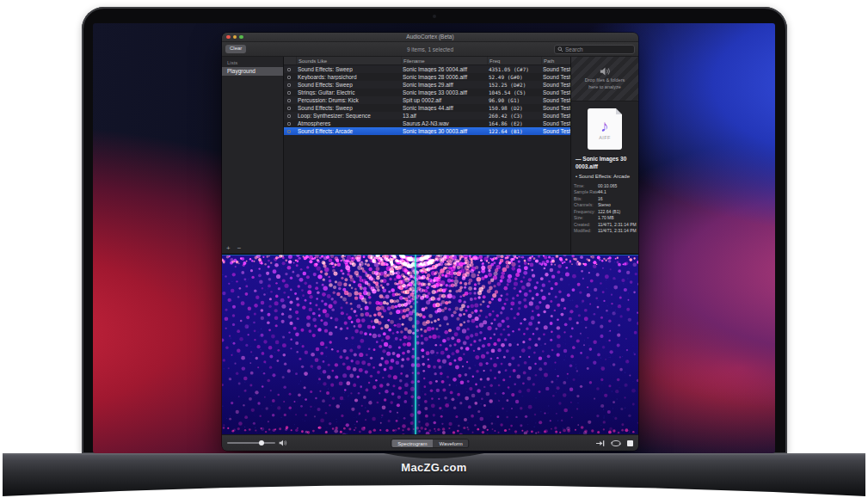 This screenshot has height=504, width=868. I want to click on cell-sounds-like: Percussion: Drums: Kick, so click(348, 100).